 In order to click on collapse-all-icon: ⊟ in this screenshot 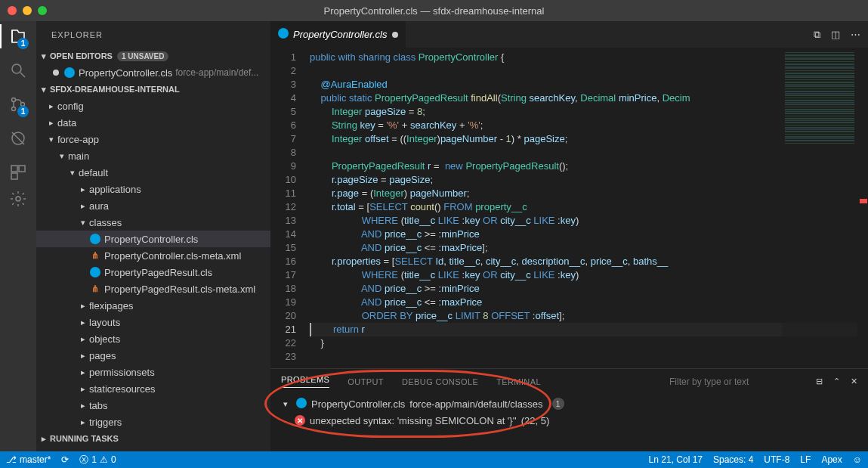, I will do `click(819, 381)`.